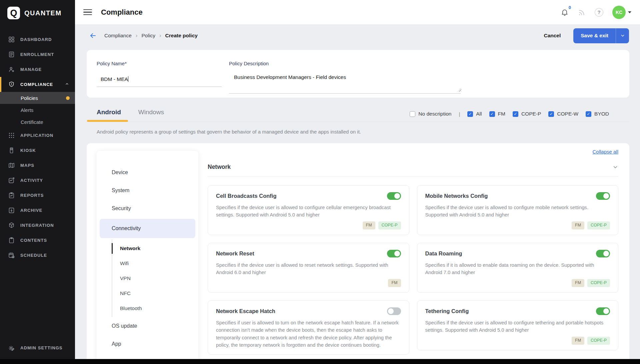 This screenshot has height=364, width=640. I want to click on sidebar-item-maps: MAPS, so click(37, 165).